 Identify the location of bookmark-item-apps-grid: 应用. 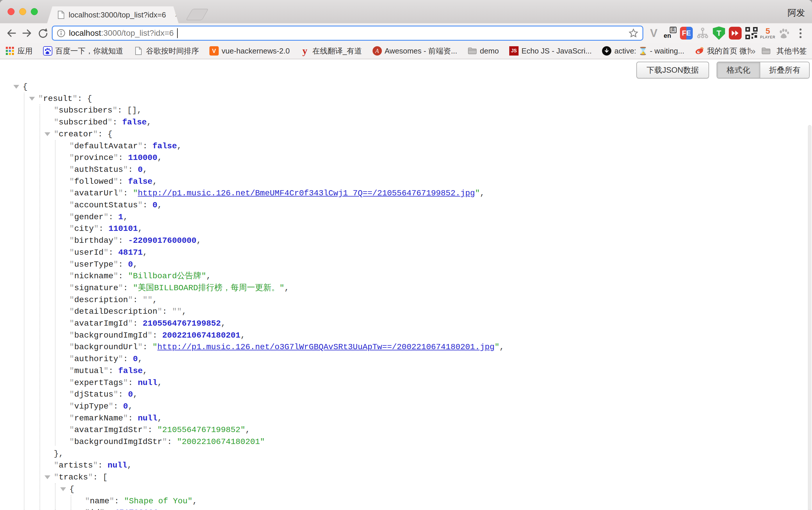
(19, 51).